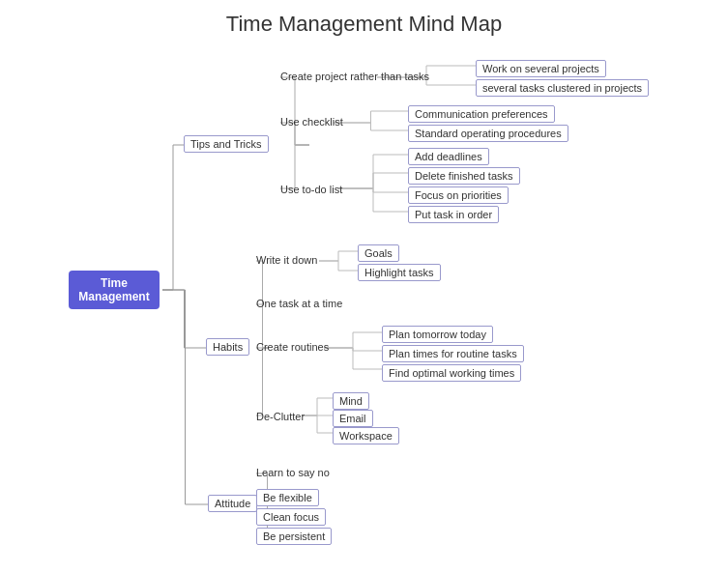 The height and width of the screenshot is (573, 728). I want to click on several-tasks-box: several tasks clustered in projects, so click(563, 88).